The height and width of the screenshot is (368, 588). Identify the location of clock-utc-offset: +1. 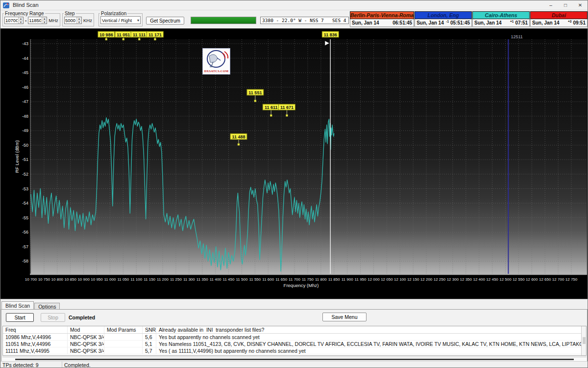
(512, 22).